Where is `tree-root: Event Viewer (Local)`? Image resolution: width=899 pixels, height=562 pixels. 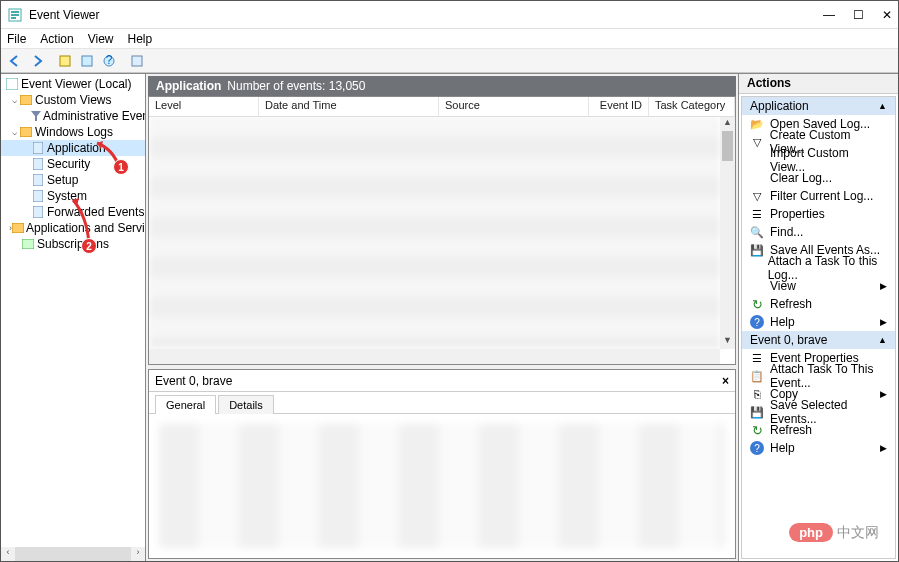 tree-root: Event Viewer (Local) is located at coordinates (73, 84).